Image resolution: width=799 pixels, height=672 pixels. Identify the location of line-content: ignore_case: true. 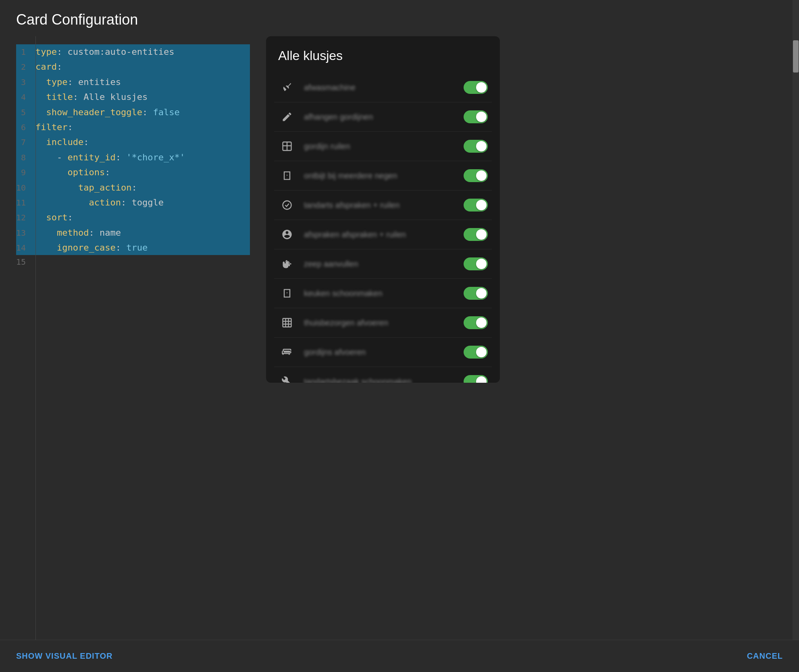
(90, 247).